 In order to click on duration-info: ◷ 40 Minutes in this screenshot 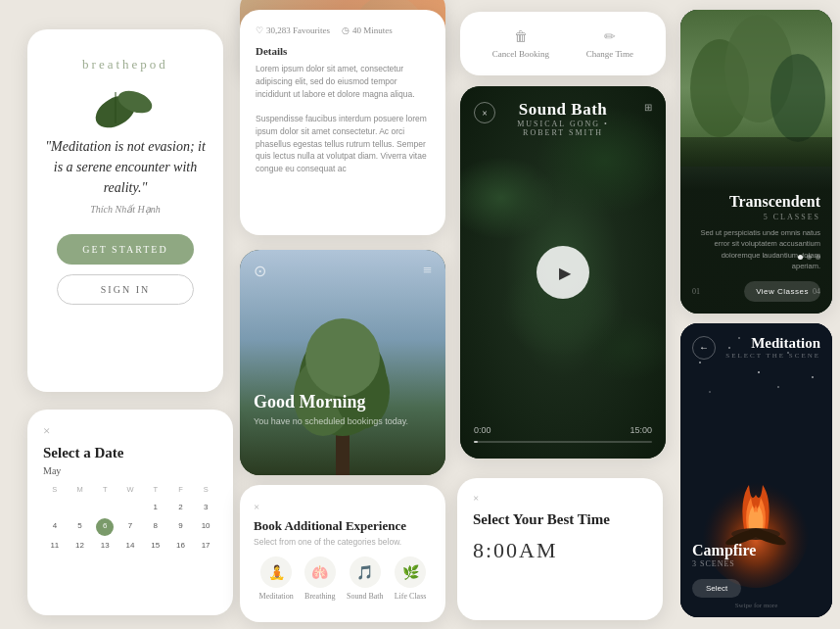, I will do `click(367, 30)`.